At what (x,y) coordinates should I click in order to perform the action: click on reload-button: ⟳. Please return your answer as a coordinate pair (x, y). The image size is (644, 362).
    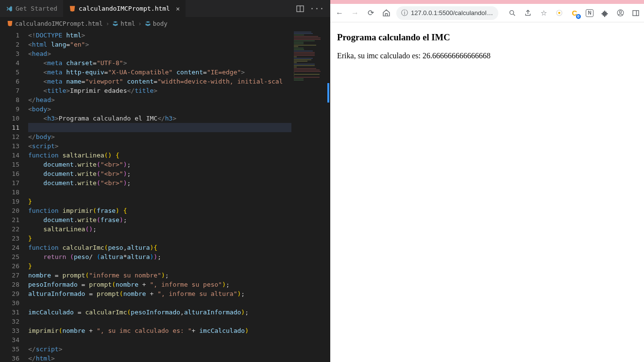
    Looking at the image, I should click on (371, 13).